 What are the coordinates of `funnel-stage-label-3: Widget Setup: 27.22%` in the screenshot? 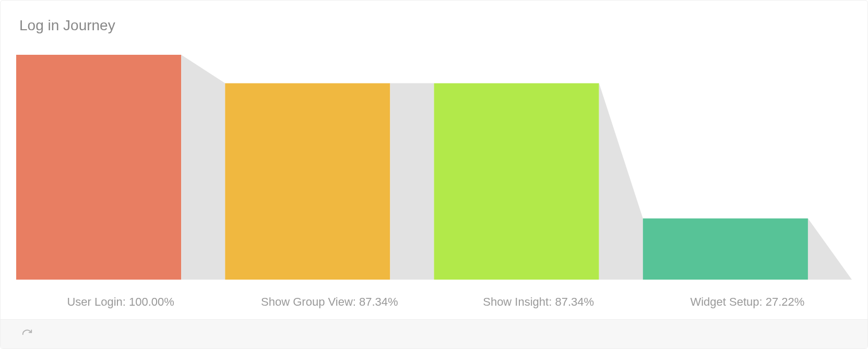 It's located at (747, 302).